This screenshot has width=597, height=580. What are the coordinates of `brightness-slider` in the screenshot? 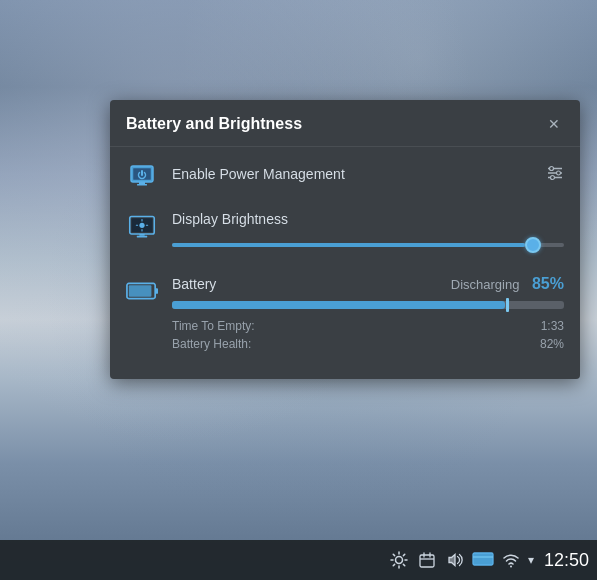 It's located at (368, 245).